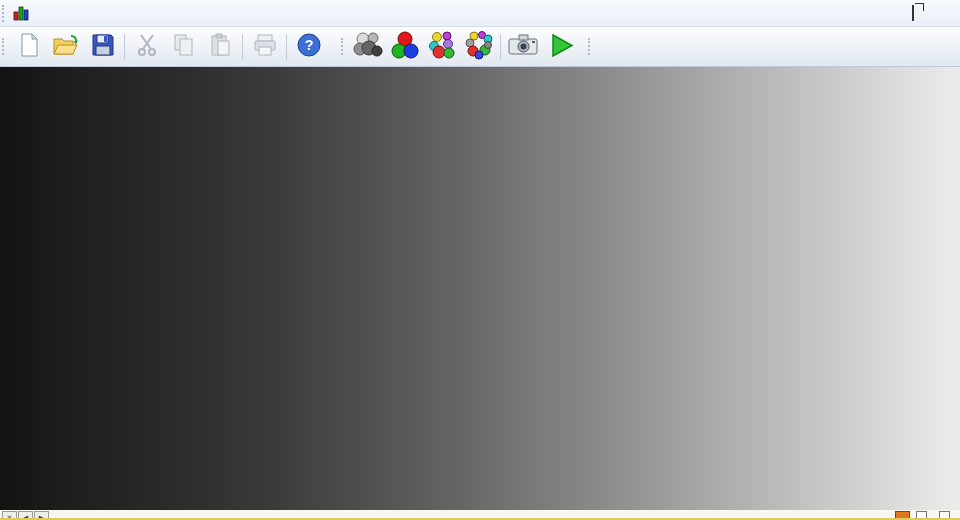 The height and width of the screenshot is (520, 960). What do you see at coordinates (479, 47) in the screenshot?
I see `all-spheres-icon` at bounding box center [479, 47].